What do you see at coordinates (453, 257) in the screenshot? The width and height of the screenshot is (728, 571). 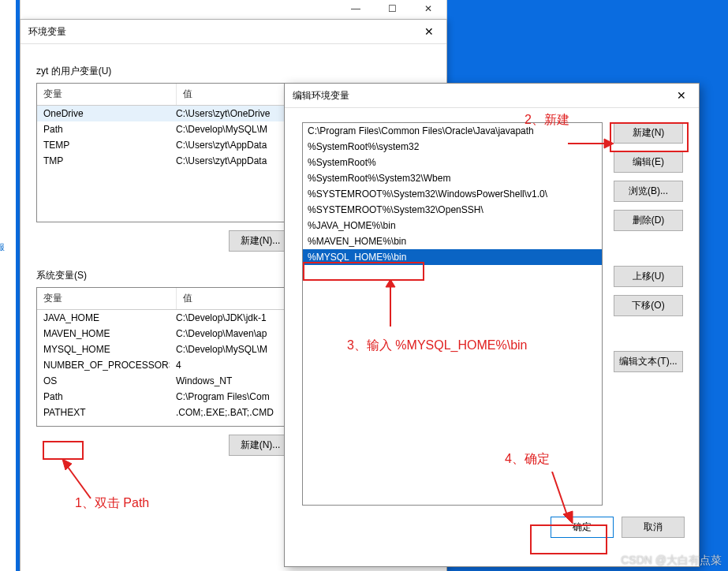 I see `path-entry: %MYSQL_HOME%\bin` at bounding box center [453, 257].